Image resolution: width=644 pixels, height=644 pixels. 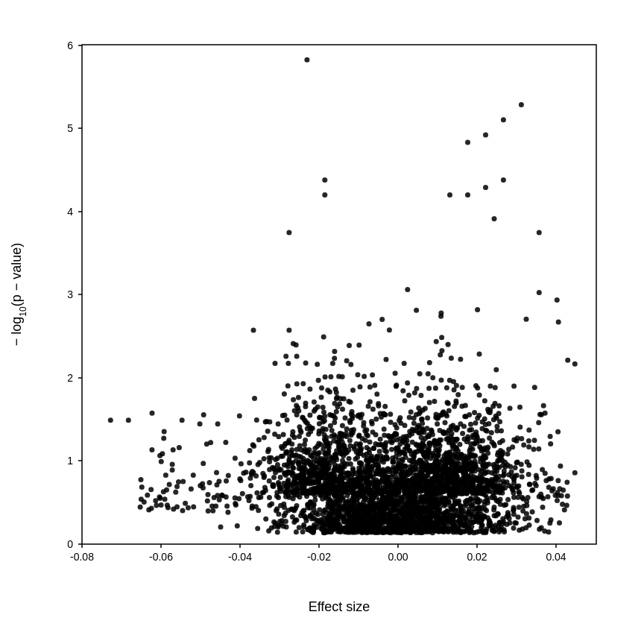 I want to click on svg-point-1997, so click(x=532, y=511).